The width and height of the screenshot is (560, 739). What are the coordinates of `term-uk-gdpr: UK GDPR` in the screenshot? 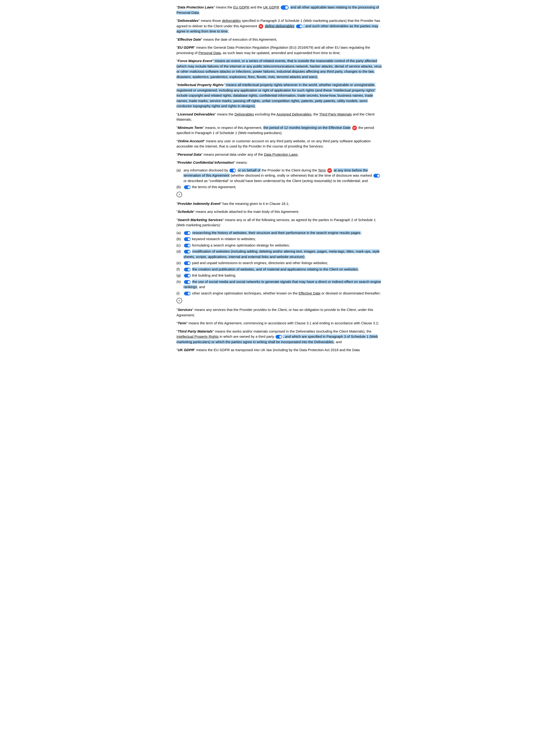 It's located at (186, 350).